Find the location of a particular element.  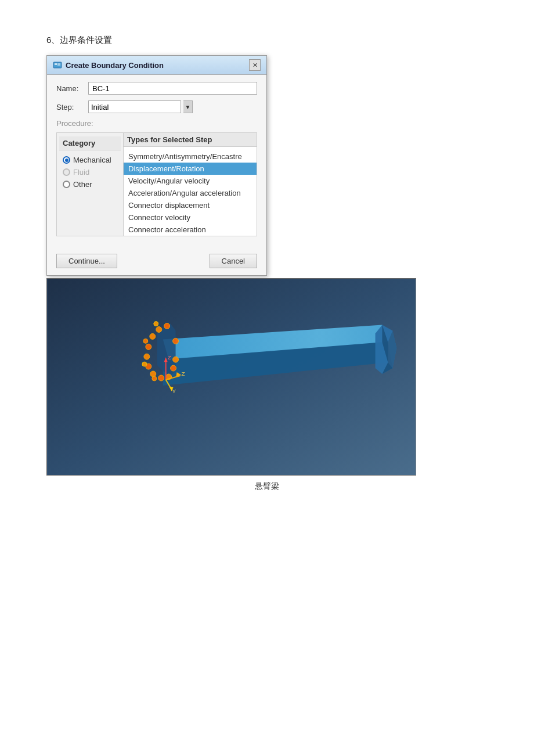

category-column: Category Mechanical Fluid Other is located at coordinates (91, 185).